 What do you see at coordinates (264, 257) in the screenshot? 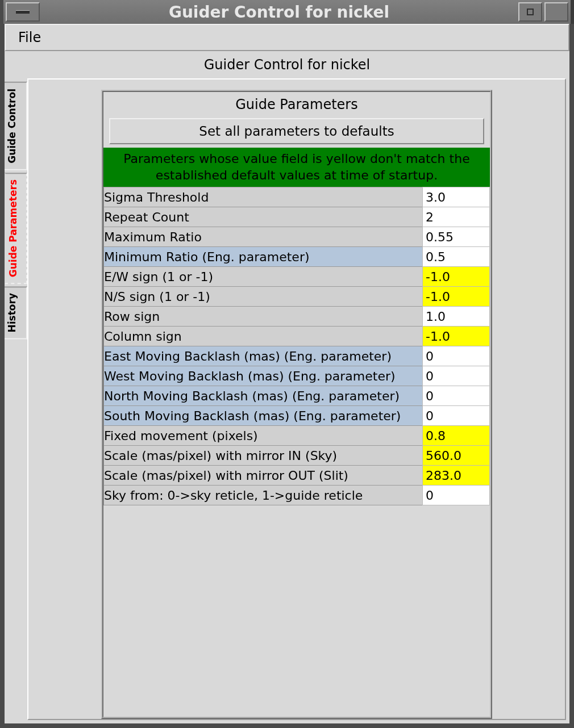
I see `param-label: Minimum Ratio (Eng. parameter)` at bounding box center [264, 257].